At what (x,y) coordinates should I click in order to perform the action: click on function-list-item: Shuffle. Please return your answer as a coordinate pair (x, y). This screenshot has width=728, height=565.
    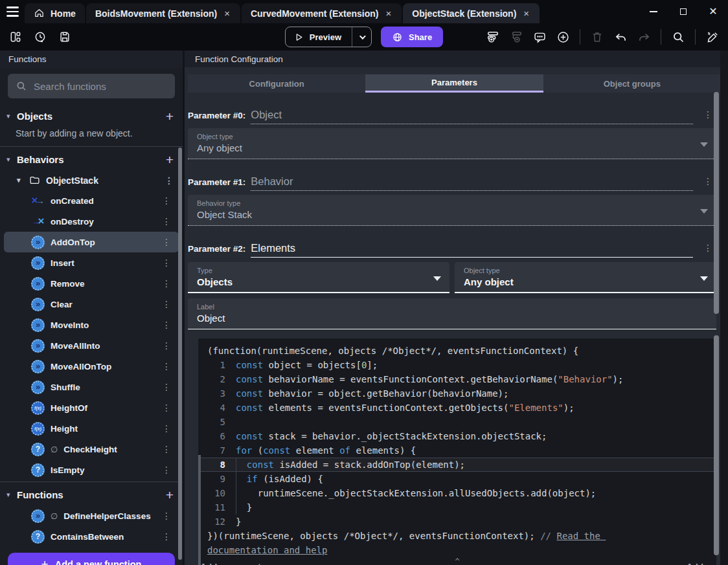
    Looking at the image, I should click on (91, 387).